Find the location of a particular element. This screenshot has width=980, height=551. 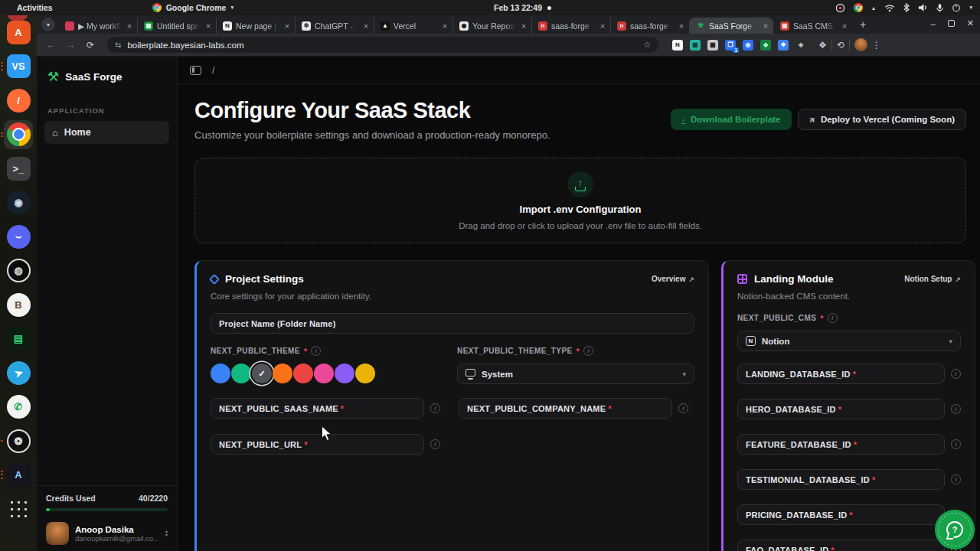

minimize-button: – is located at coordinates (933, 24).